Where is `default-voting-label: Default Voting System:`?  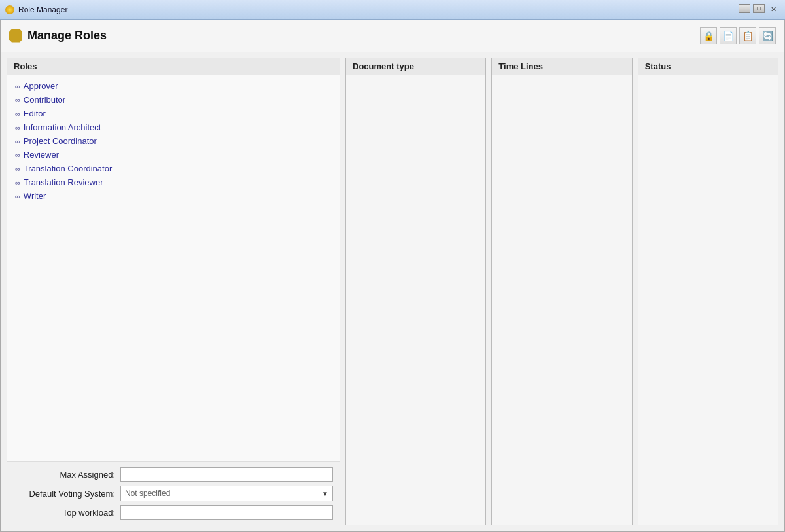 default-voting-label: Default Voting System: is located at coordinates (64, 493).